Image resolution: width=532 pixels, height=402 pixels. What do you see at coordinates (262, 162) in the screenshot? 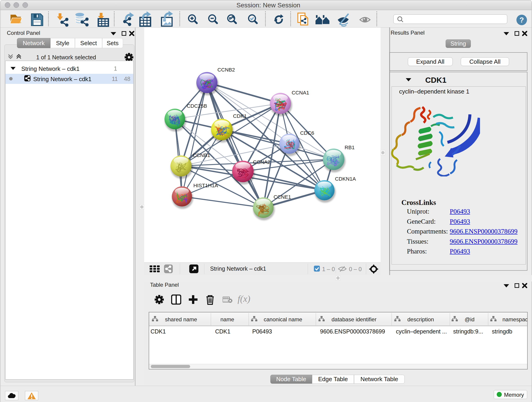
I see `svg-text: CCNA2` at bounding box center [262, 162].